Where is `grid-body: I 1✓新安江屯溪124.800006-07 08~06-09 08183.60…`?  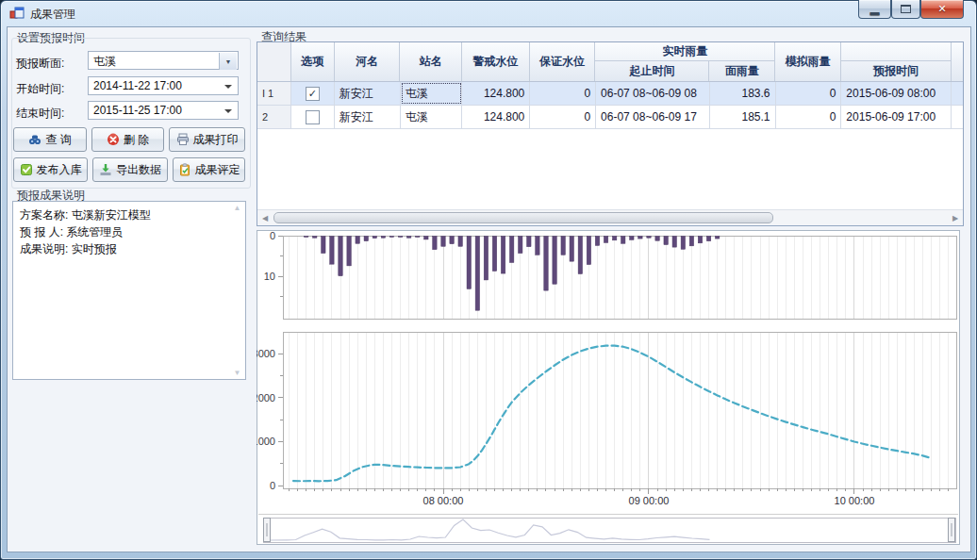
grid-body: I 1✓新安江屯溪124.800006-07 08~06-09 08183.60… is located at coordinates (610, 106).